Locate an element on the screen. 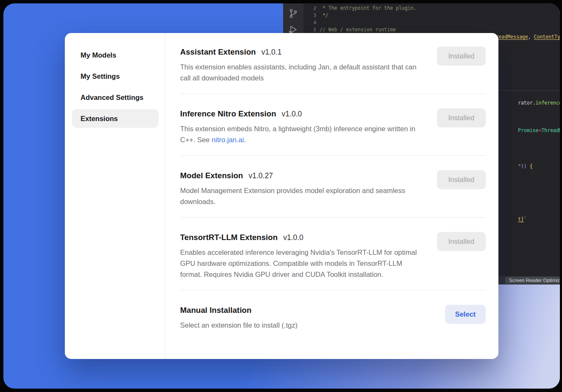 The height and width of the screenshot is (392, 562). extension-info: TensortRT-LLM Extension v1.0.0 Enables a… is located at coordinates (309, 257).